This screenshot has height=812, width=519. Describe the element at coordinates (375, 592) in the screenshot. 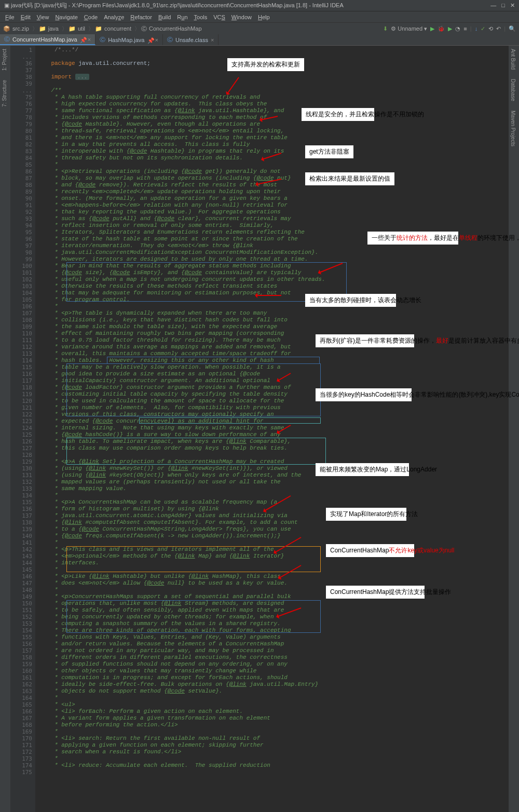

I see `annotation-note: ConCurrentHashMap提供方法支持批量操作` at that location.